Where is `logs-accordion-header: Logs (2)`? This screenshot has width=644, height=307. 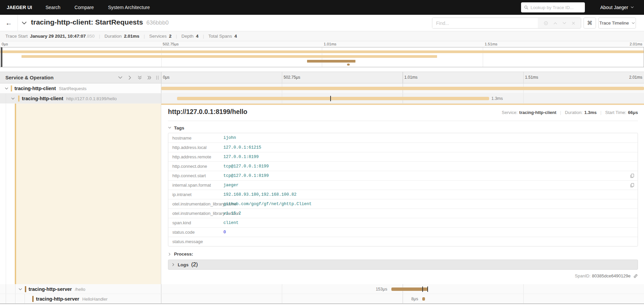 logs-accordion-header: Logs (2) is located at coordinates (403, 265).